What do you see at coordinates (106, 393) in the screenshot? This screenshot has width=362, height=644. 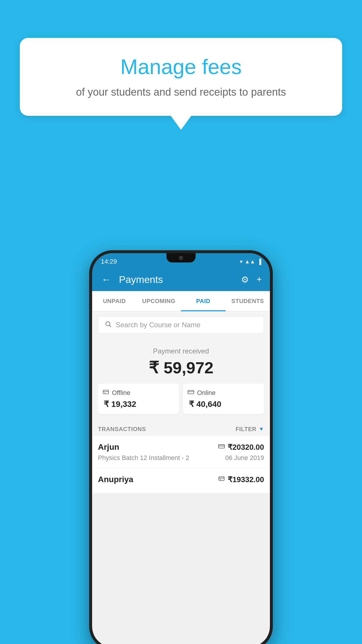 I see `offline-icon` at bounding box center [106, 393].